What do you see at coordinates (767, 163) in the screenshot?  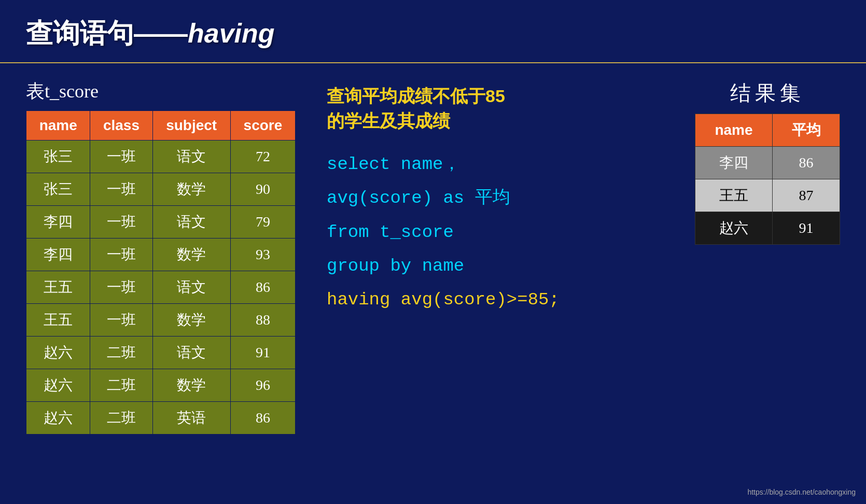 I see `result-row-lisi: 李四 86` at bounding box center [767, 163].